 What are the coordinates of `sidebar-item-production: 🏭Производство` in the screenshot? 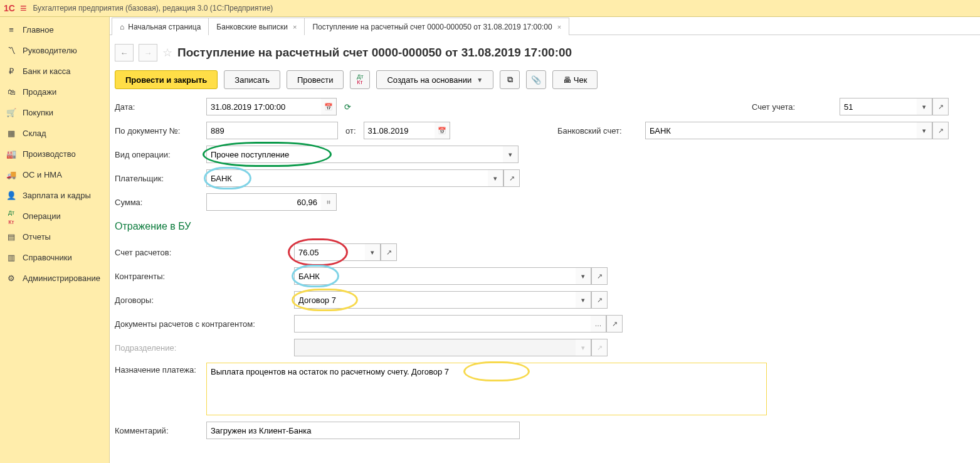 It's located at (55, 154).